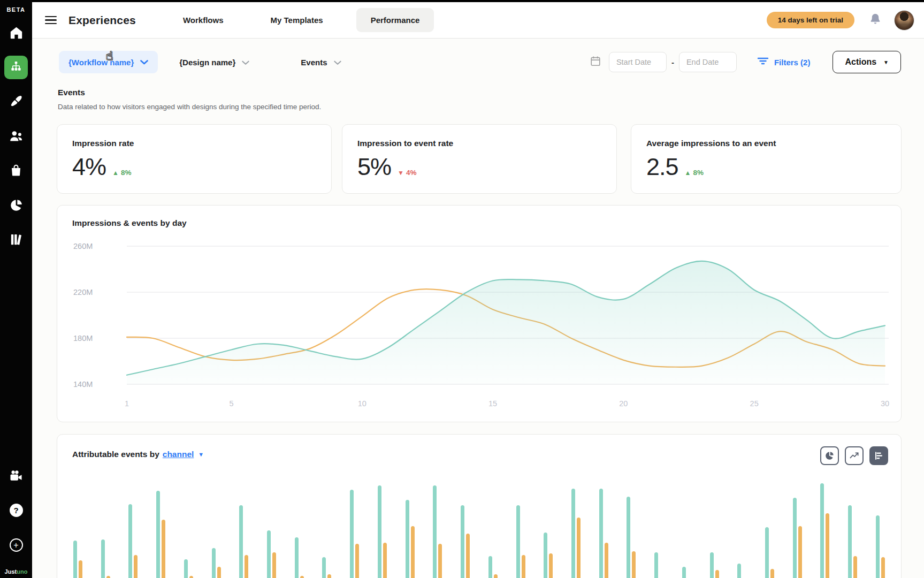 Image resolution: width=924 pixels, height=578 pixels. Describe the element at coordinates (127, 404) in the screenshot. I see `svg-text: 1` at that location.